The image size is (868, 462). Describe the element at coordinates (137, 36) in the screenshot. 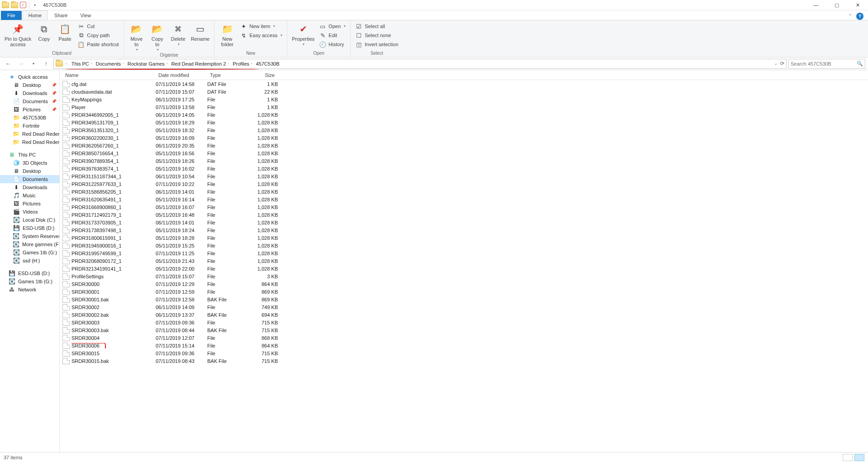

I see `move-to-button: 📂Move to▾` at that location.